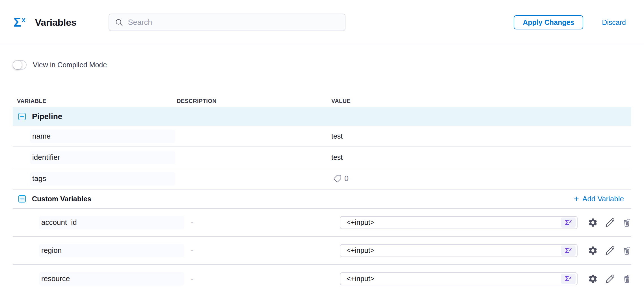  Describe the element at coordinates (112, 223) in the screenshot. I see `variable-name-pill: account_id` at that location.